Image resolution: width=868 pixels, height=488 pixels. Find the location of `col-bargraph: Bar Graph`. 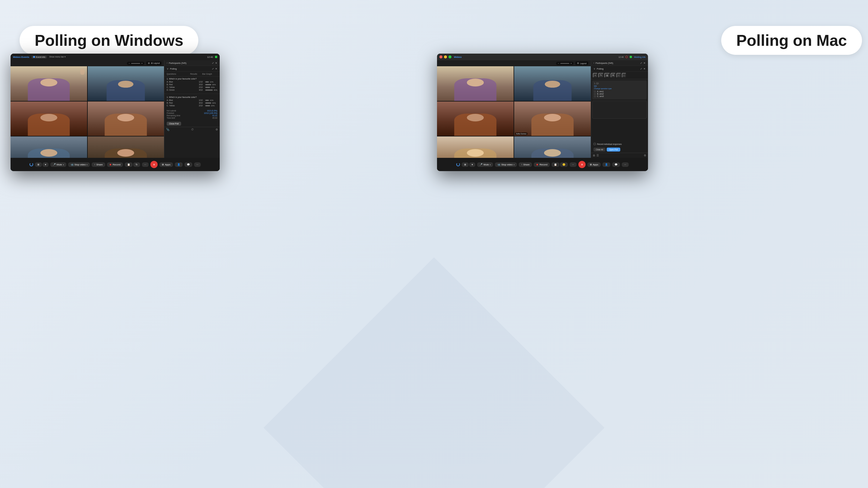

col-bargraph: Bar Graph is located at coordinates (210, 74).